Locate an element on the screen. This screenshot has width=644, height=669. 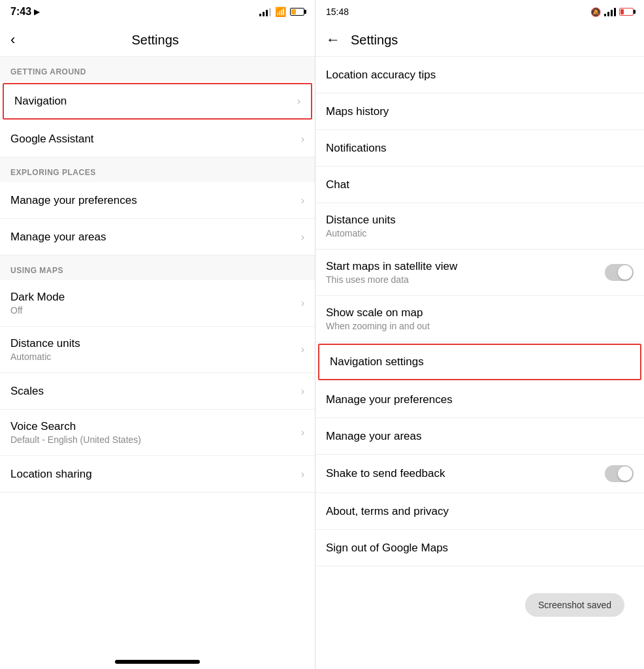
status-bar-left: 7:43 ▶ 📶 is located at coordinates (157, 12).